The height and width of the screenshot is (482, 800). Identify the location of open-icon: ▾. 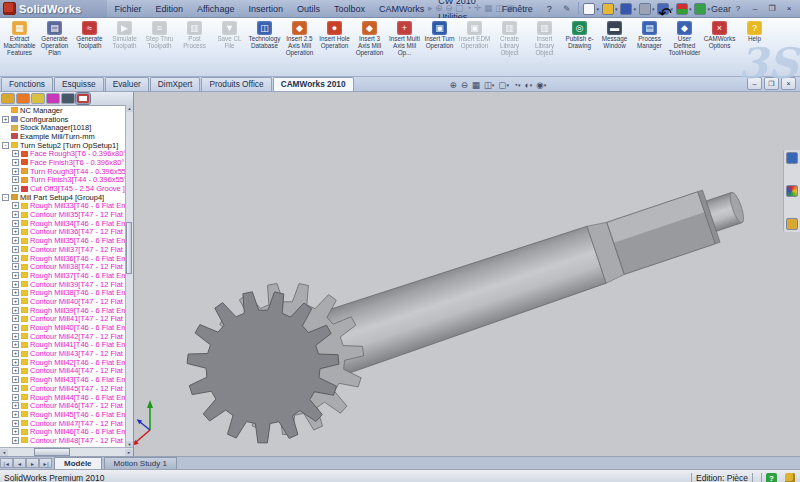
(610, 9).